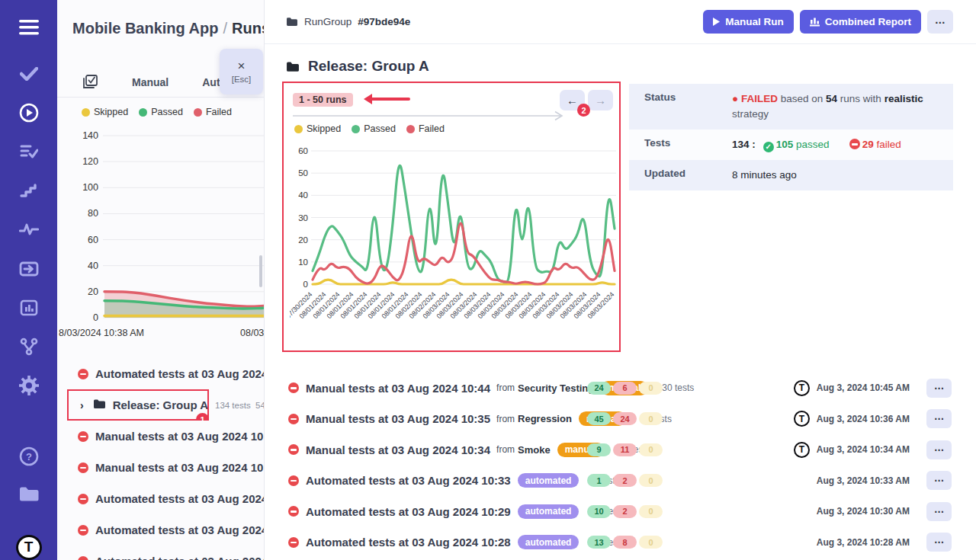 This screenshot has height=560, width=976. I want to click on legend-passed-label: Passed, so click(380, 129).